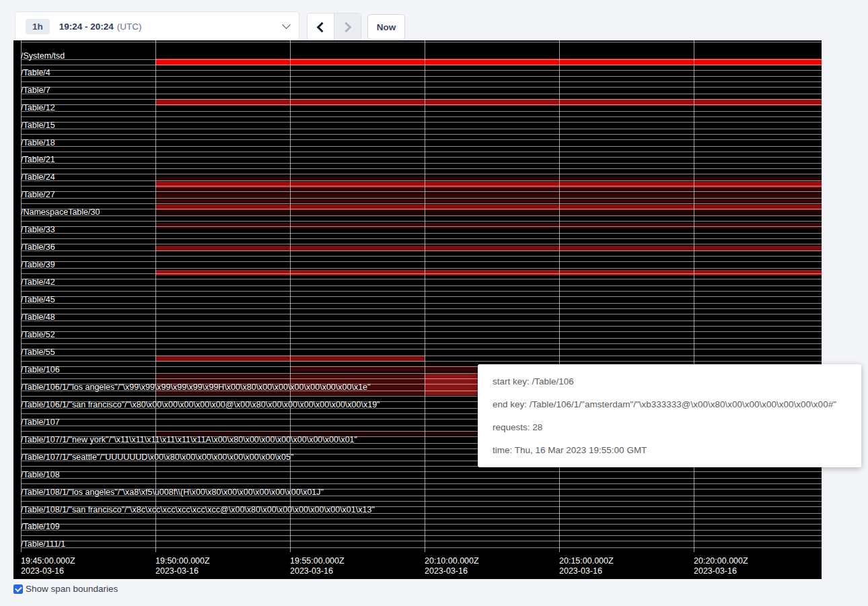  I want to click on time-range-selector: 1h 19:24 - 20:24 (UTC), so click(157, 26).